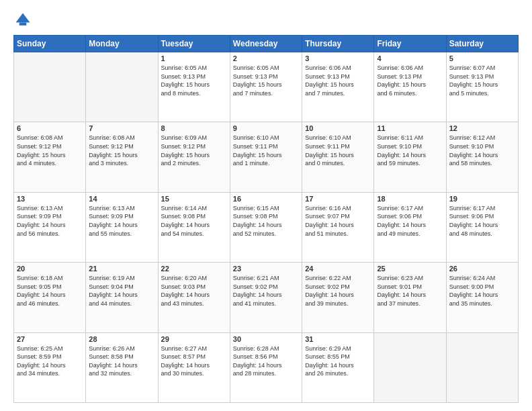  What do you see at coordinates (50, 291) in the screenshot?
I see `day-info: Sunrise: 6:18 AM Sunset: 9:05 PM Dayligh…` at bounding box center [50, 291].